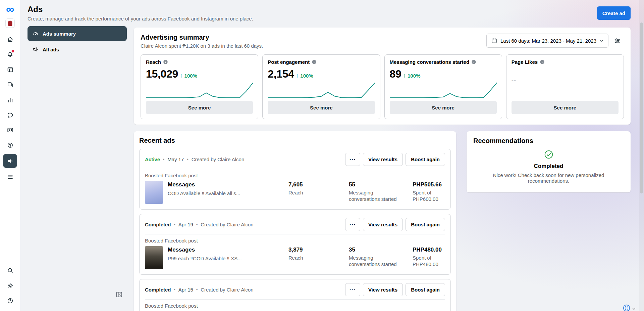 This screenshot has width=644, height=311. I want to click on contacts-icon, so click(10, 130).